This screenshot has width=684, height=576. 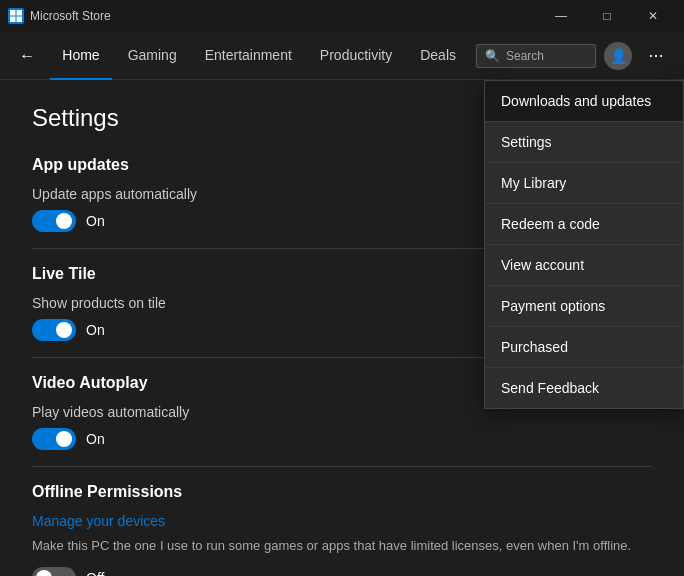 I want to click on offline-permissions-title: Offline Permissions, so click(x=342, y=492).